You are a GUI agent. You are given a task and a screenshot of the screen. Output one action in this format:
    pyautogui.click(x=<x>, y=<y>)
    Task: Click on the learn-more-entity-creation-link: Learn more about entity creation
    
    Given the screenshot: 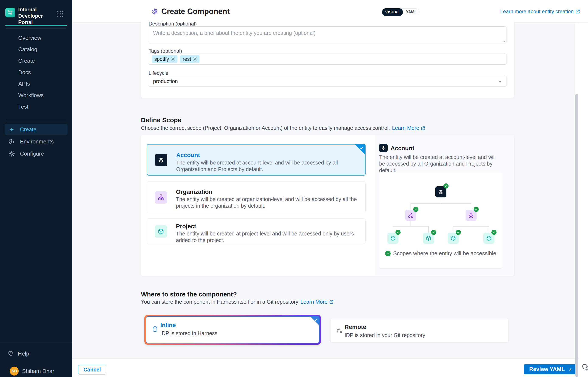 What is the action you would take?
    pyautogui.click(x=540, y=12)
    